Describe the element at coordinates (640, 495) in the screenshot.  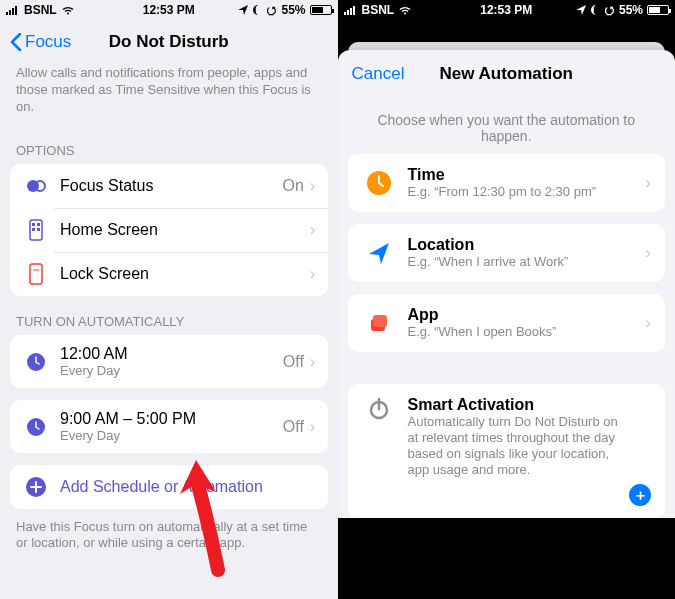
I see `plus-badge-icon: ＋` at that location.